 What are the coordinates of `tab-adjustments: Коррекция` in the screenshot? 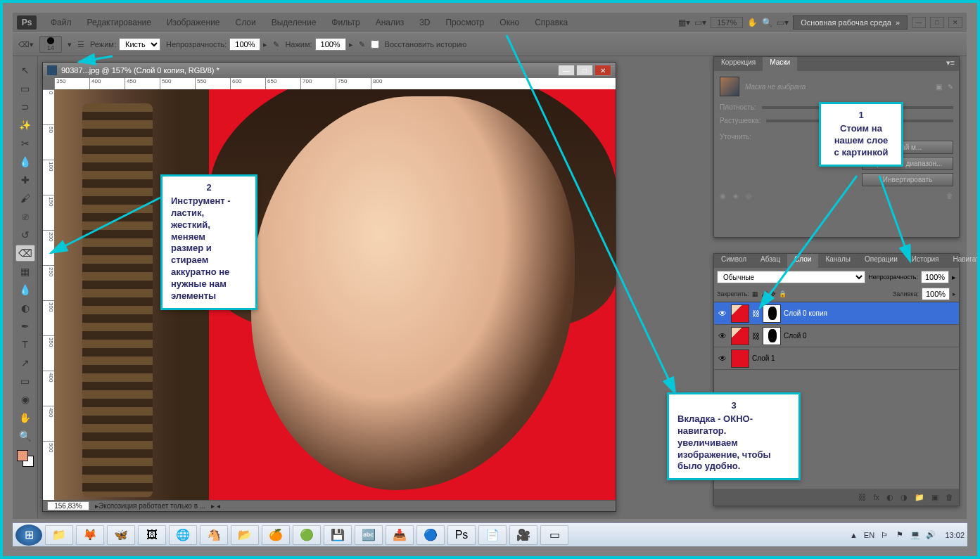 It's located at (739, 64).